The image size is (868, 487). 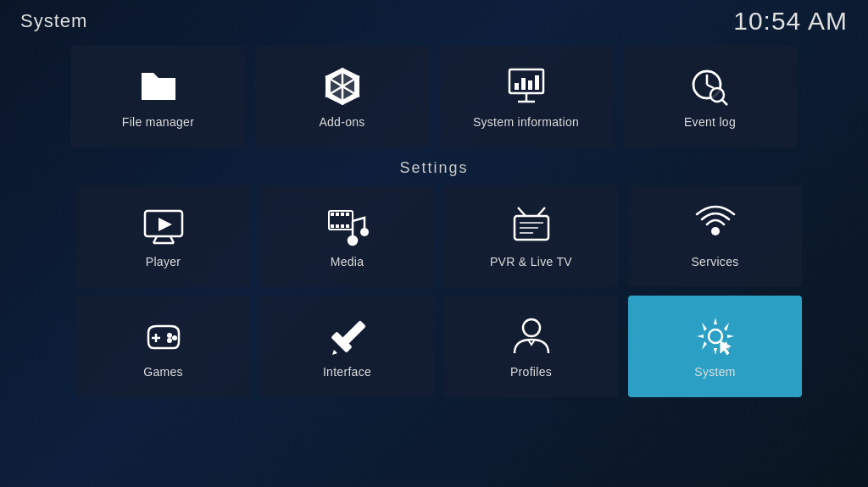 What do you see at coordinates (348, 262) in the screenshot?
I see `tile-media-label: Media` at bounding box center [348, 262].